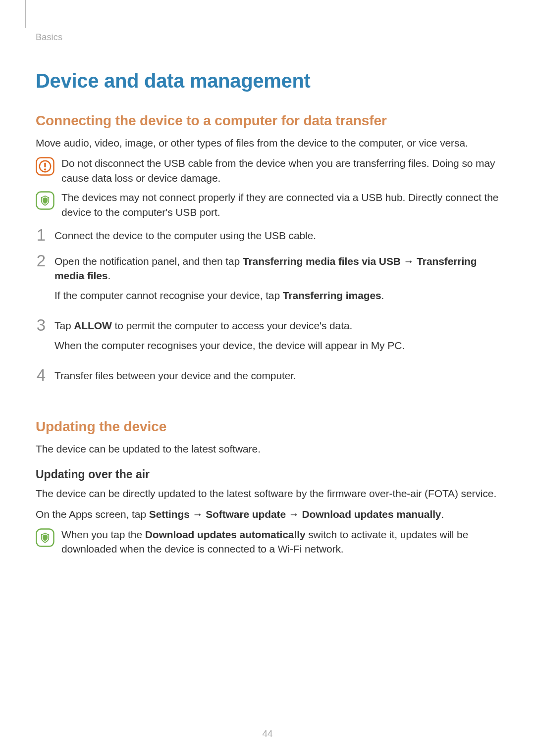  I want to click on section2-intro: The device can be updated to the latest …, so click(268, 449).